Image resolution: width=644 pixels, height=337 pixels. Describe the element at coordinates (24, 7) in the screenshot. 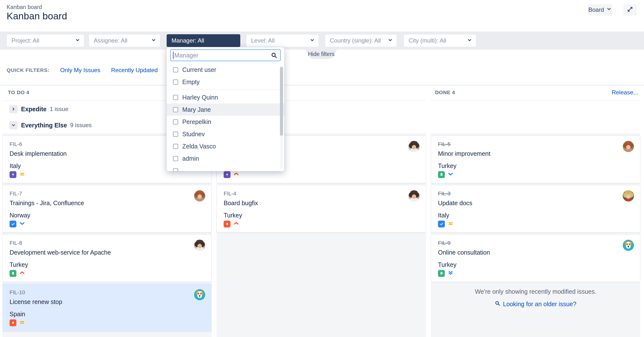

I see `breadcrumb: Kanban board` at that location.